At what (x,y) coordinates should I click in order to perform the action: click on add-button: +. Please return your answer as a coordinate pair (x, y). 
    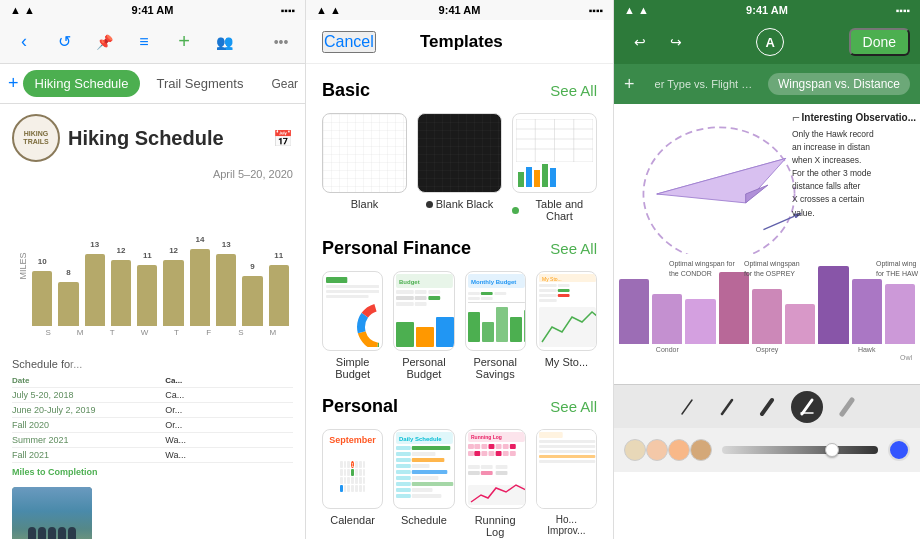
    Looking at the image, I should click on (184, 42).